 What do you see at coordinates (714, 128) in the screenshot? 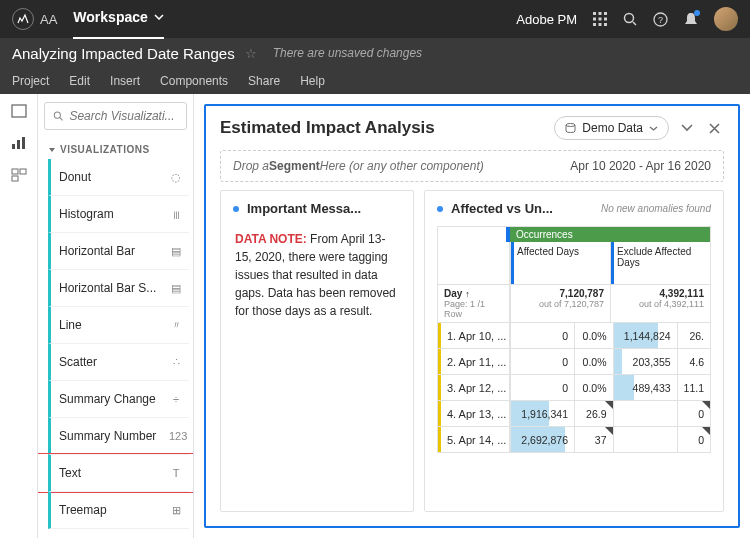
I see `close-icon` at bounding box center [714, 128].